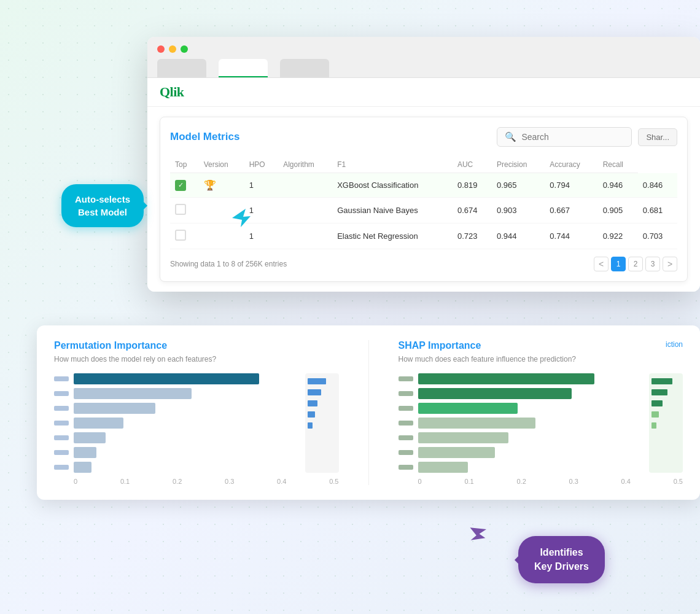 The image size is (700, 614). What do you see at coordinates (564, 137) in the screenshot?
I see `search-box: 🔍` at bounding box center [564, 137].